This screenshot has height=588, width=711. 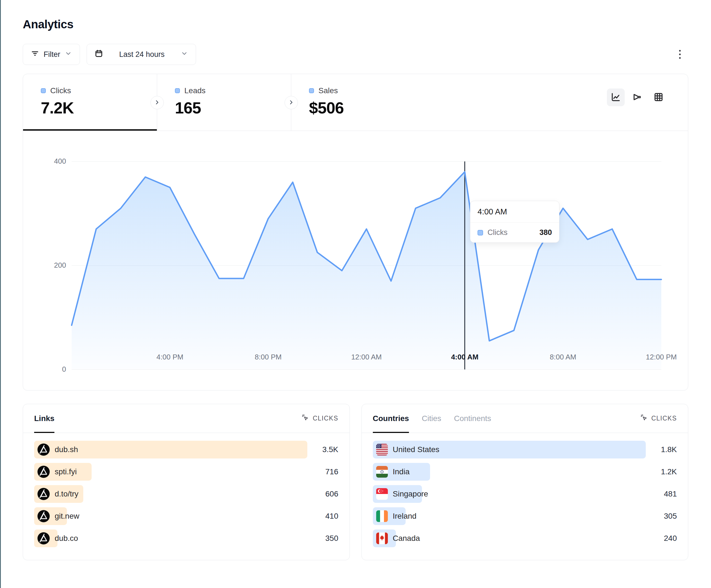 I want to click on chart-tooltip: 4:00 AM Clicks 380, so click(x=515, y=222).